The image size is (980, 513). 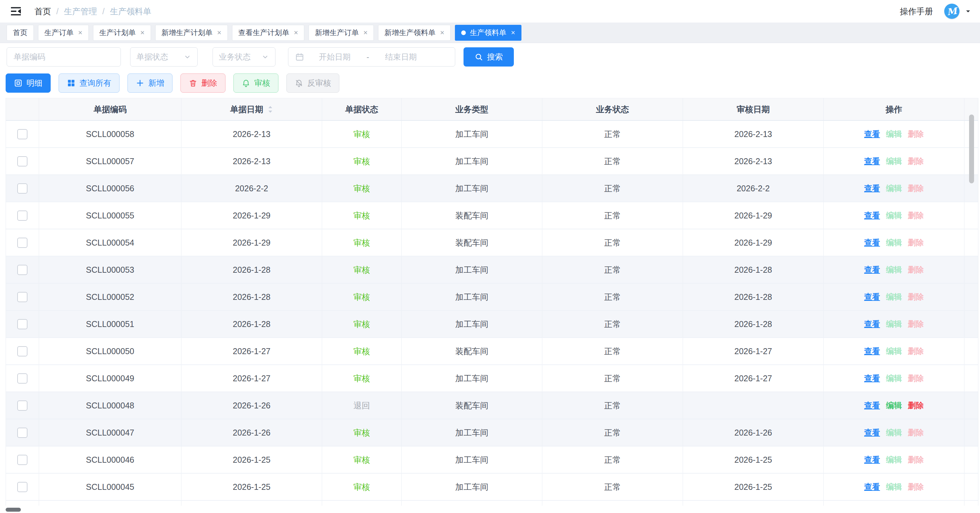 I want to click on tab-item: 生产计划单×, so click(x=122, y=33).